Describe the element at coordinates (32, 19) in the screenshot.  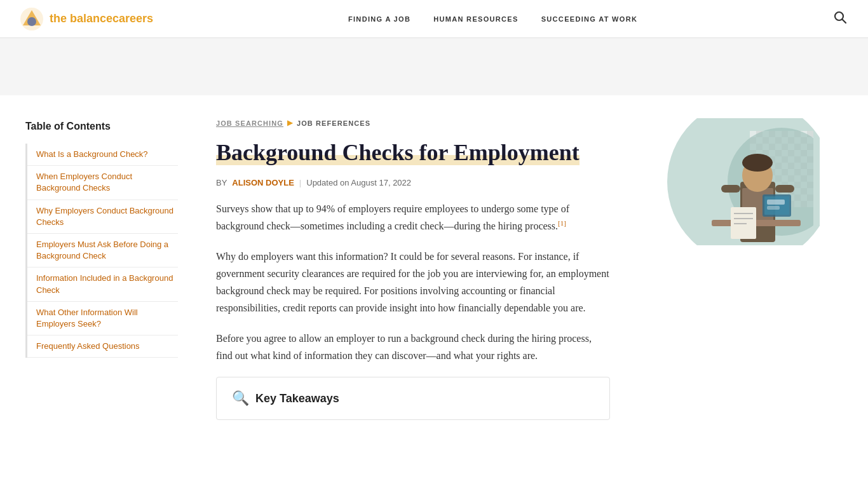
I see `logo-icon` at that location.